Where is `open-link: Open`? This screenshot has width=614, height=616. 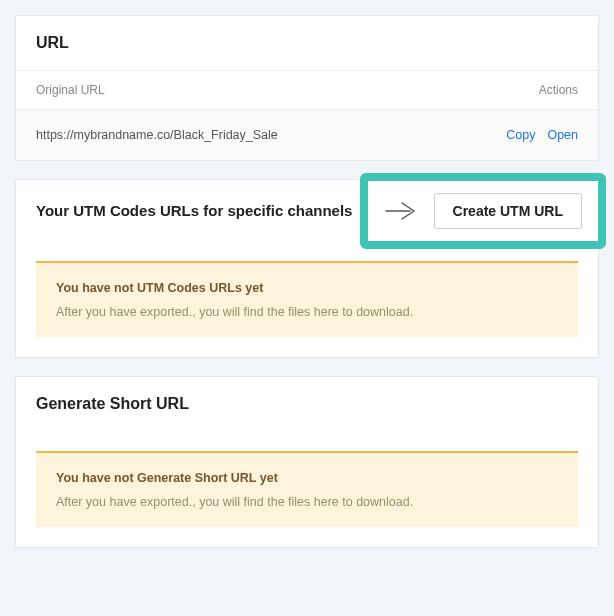
open-link: Open is located at coordinates (562, 135).